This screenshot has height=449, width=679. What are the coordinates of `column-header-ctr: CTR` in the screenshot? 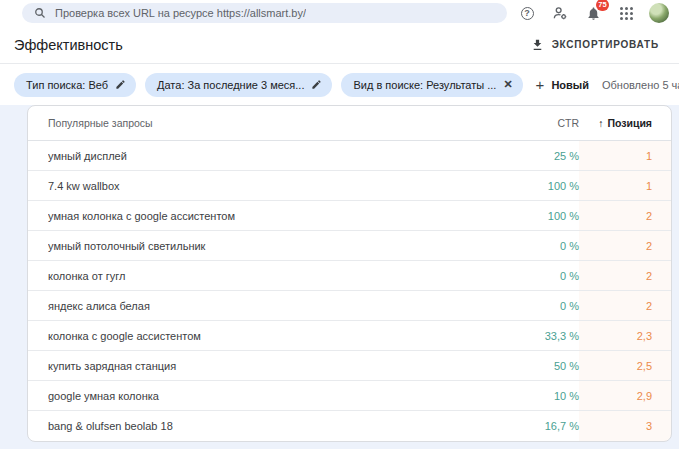 It's located at (524, 123).